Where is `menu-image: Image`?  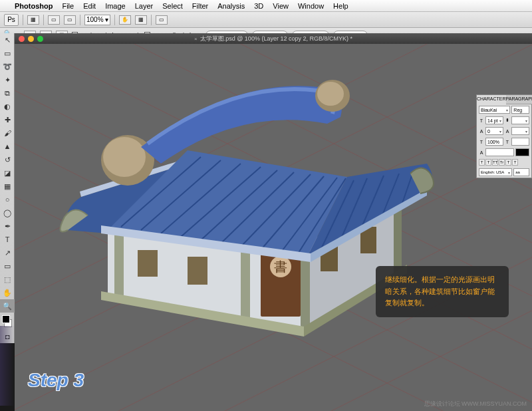 menu-image: Image is located at coordinates (116, 6).